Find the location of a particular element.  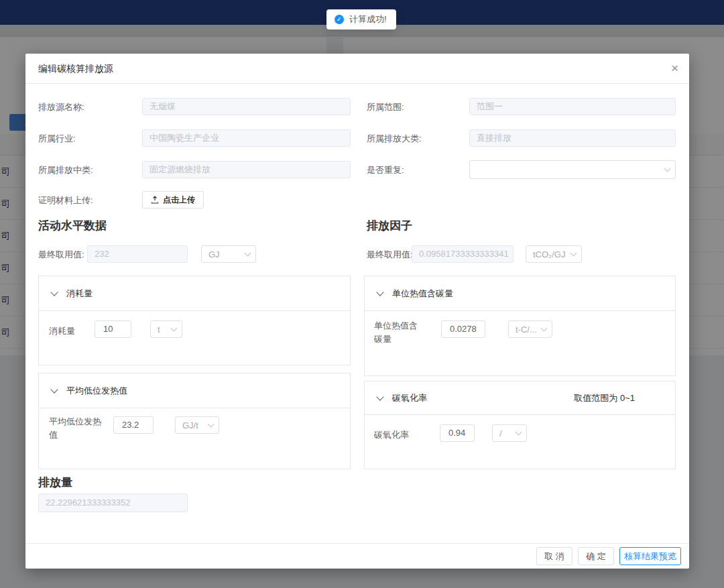

oxidation-row-label: 碳氧化率 is located at coordinates (391, 435).